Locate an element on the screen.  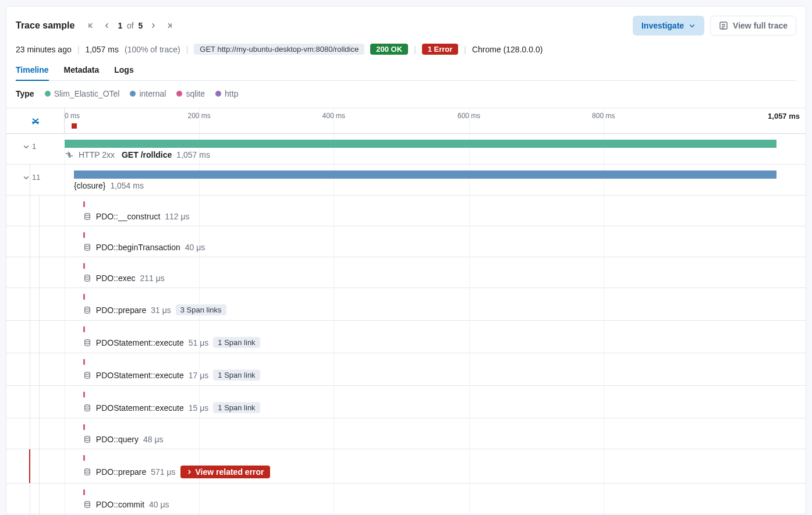
axis-tick: 800 ms is located at coordinates (603, 116).